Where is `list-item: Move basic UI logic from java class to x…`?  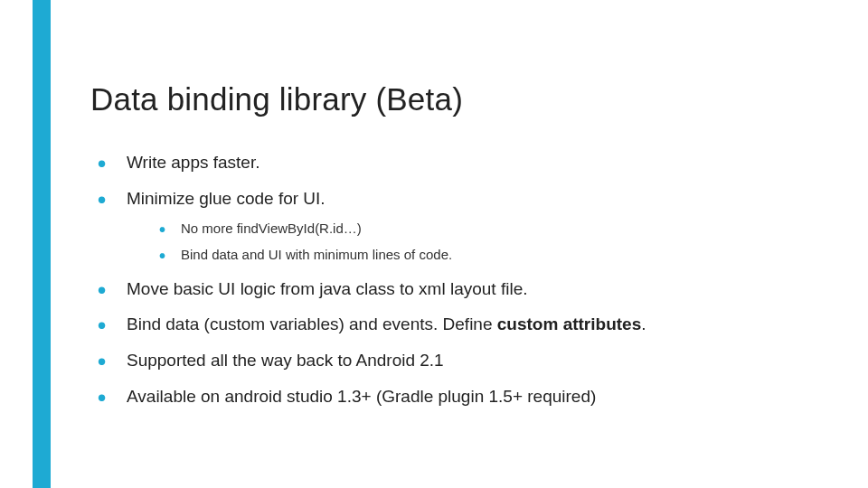
list-item: Move basic UI logic from java class to x… is located at coordinates (461, 289).